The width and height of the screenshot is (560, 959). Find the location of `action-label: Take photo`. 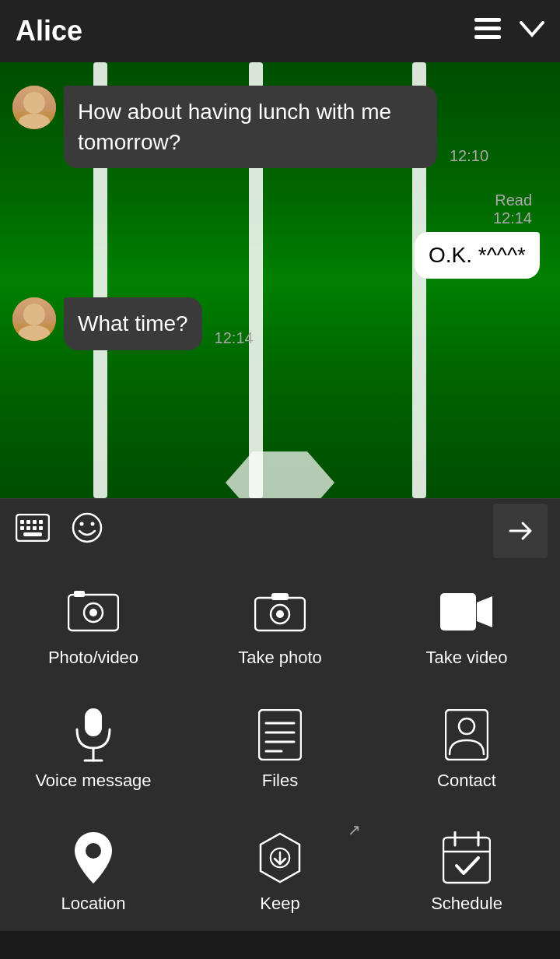

action-label: Take photo is located at coordinates (280, 658).